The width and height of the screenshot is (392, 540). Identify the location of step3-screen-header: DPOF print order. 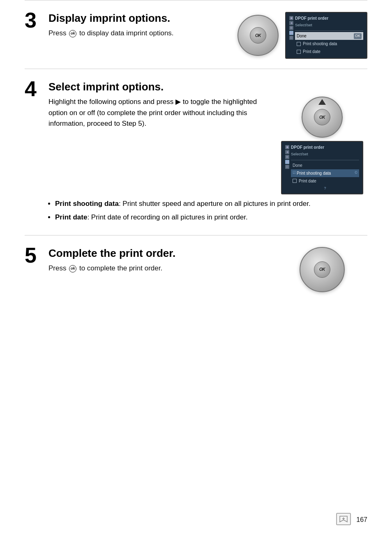
(329, 18).